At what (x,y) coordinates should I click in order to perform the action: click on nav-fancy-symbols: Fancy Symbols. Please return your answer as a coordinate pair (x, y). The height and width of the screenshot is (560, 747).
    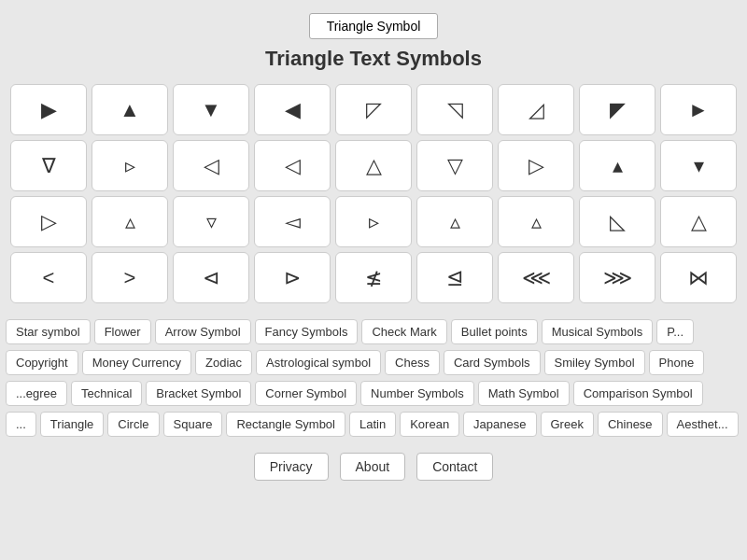
    Looking at the image, I should click on (306, 332).